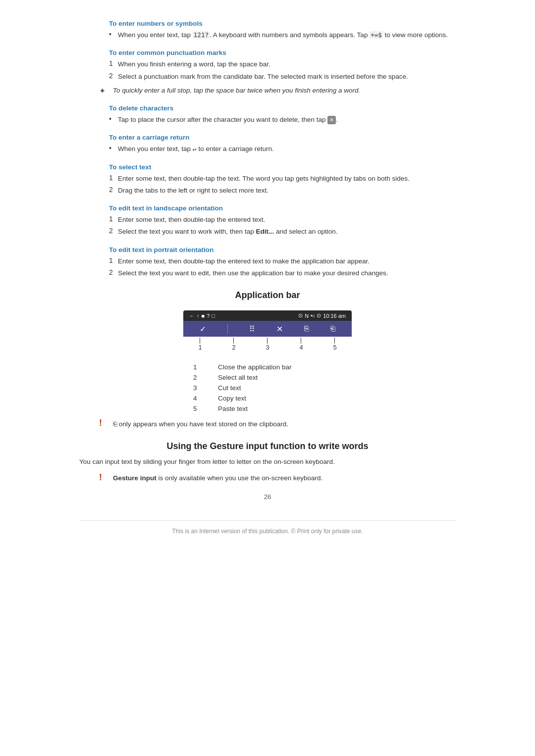 This screenshot has width=535, height=756. What do you see at coordinates (268, 462) in the screenshot?
I see `gesture-input-section: Using the Gesture input function to writ…` at bounding box center [268, 462].